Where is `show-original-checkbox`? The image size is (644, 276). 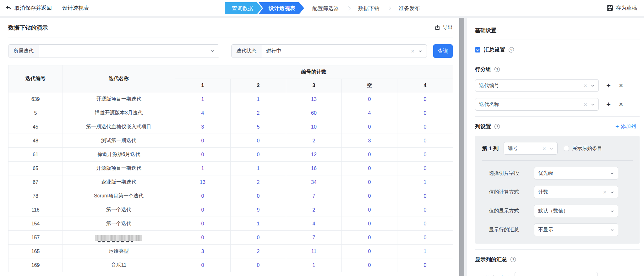
show-original-checkbox is located at coordinates (566, 148).